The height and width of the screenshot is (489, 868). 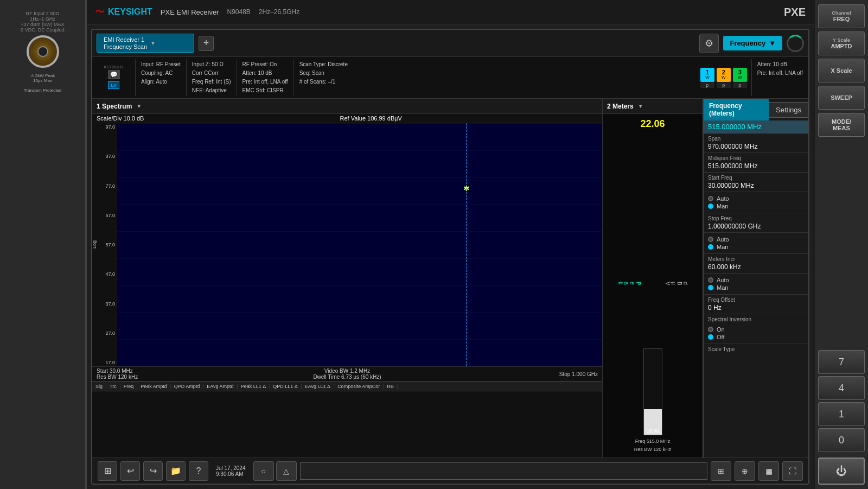 What do you see at coordinates (753, 43) in the screenshot?
I see `frequency-dropdown: Frequency ▼` at bounding box center [753, 43].